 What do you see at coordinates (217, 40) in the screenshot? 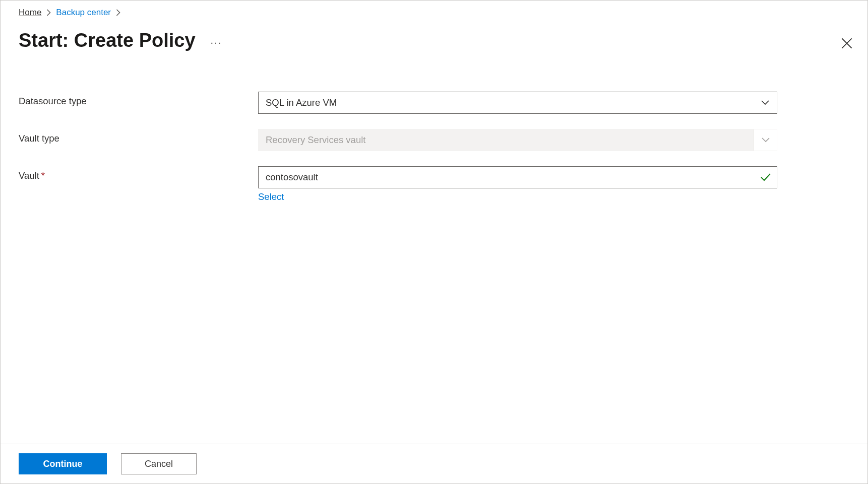
I see `more-actions-button: ···` at bounding box center [217, 40].